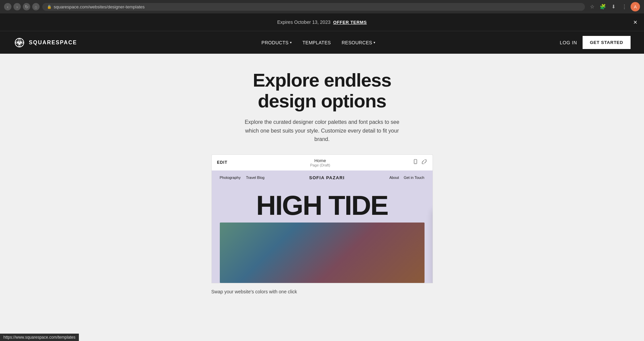 This screenshot has height=341, width=644. Describe the element at coordinates (415, 162) in the screenshot. I see `mobile-view-button` at that location.